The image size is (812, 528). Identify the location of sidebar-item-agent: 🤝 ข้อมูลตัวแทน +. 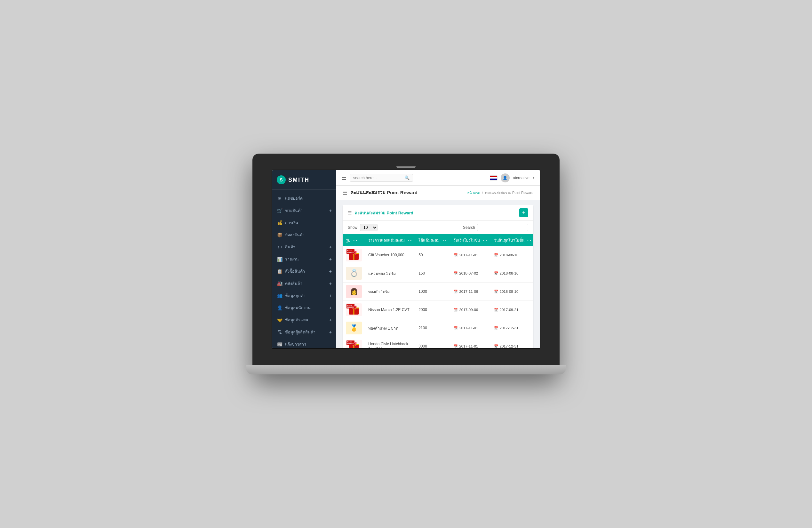
(304, 320).